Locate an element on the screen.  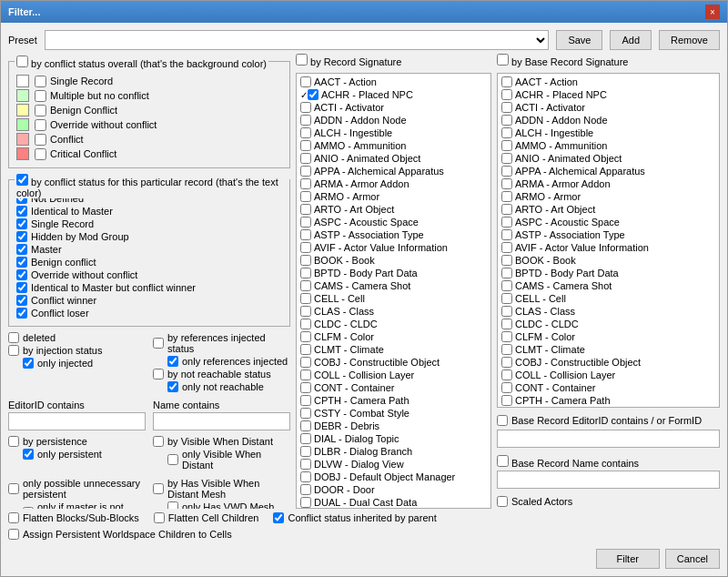
record-sig-item: ADDN - Addon Node is located at coordinates (393, 120).